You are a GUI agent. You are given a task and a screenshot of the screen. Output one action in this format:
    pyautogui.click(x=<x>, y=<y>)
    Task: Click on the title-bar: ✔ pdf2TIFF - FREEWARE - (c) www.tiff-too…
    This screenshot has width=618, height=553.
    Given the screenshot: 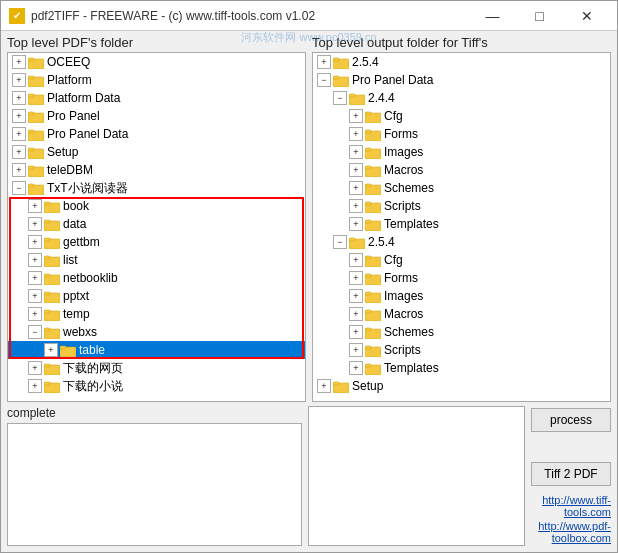 What is the action you would take?
    pyautogui.click(x=309, y=16)
    